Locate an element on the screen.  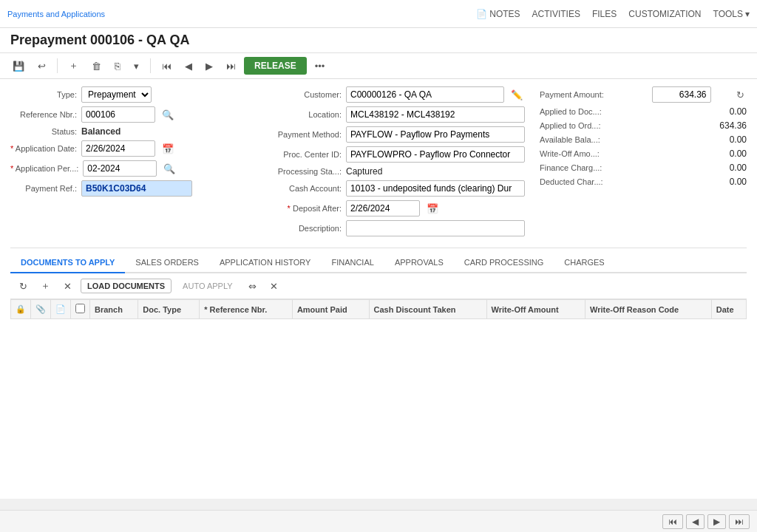
notes-icon: 📄 is located at coordinates (482, 14).